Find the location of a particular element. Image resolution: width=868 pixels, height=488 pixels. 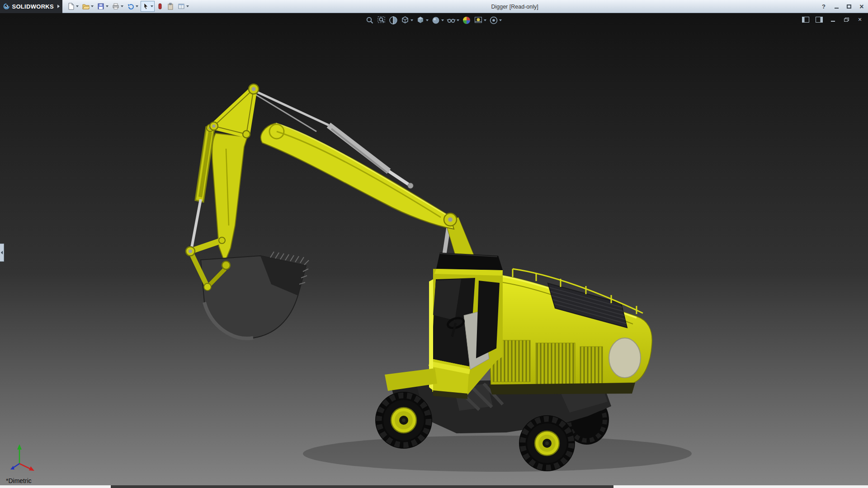

display-style-button is located at coordinates (438, 20).